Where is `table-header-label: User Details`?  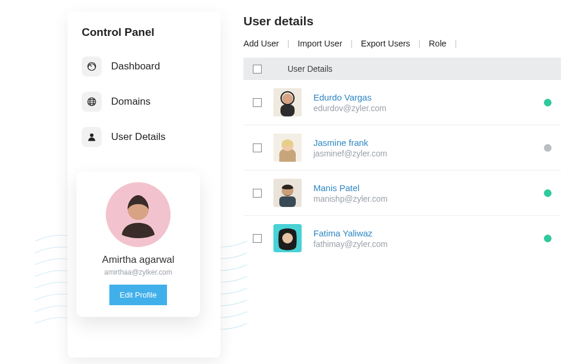 table-header-label: User Details is located at coordinates (310, 69).